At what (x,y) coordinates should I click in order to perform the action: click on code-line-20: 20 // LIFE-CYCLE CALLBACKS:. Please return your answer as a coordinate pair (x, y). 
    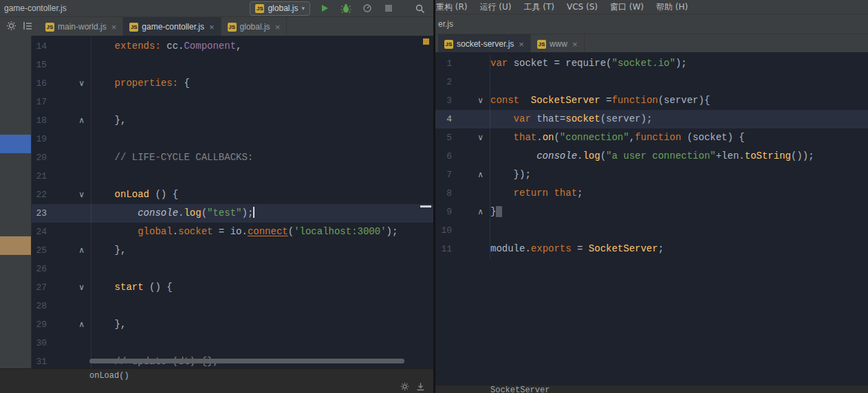
    Looking at the image, I should click on (232, 158).